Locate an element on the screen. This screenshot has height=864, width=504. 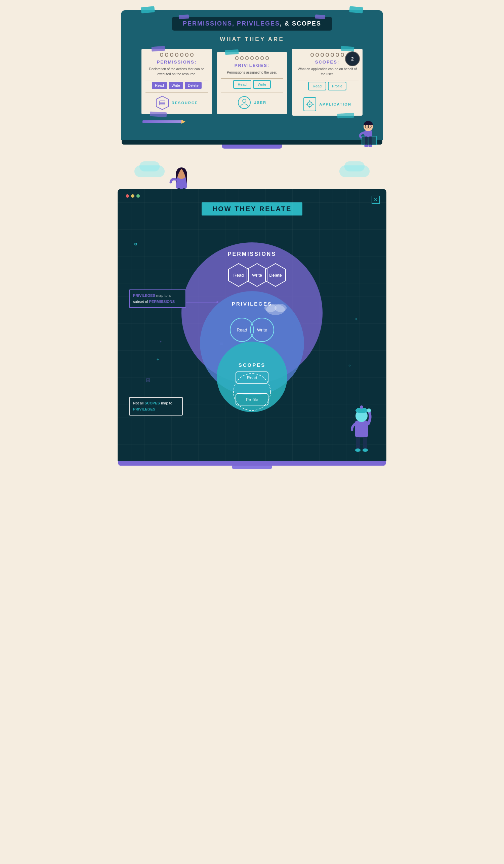
window-controls is located at coordinates (252, 196).